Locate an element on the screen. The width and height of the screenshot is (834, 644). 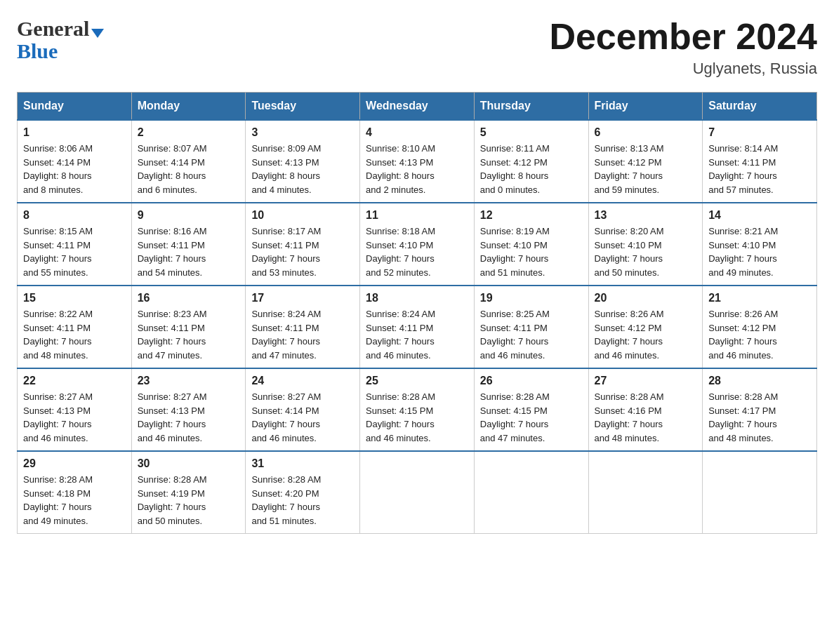
page-header: General Blue December 2024 Uglyanets, Ru… is located at coordinates (417, 48).